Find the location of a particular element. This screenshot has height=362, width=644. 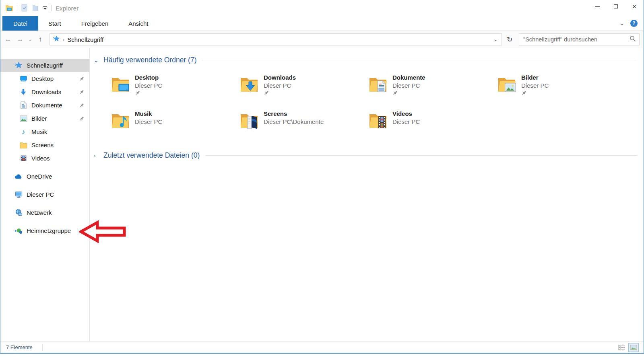

sidebar-item-dokumente: Dokumente is located at coordinates (45, 105).